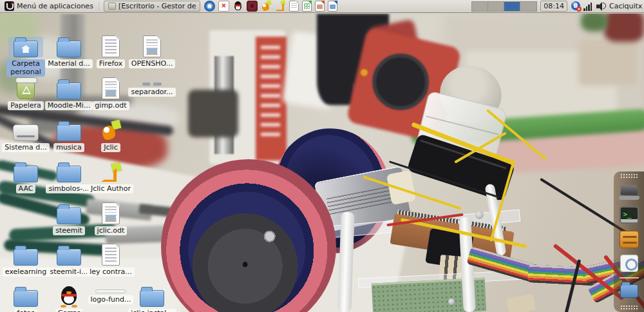  Describe the element at coordinates (111, 231) in the screenshot. I see `desktop-icon-label: jclic.odt` at that location.